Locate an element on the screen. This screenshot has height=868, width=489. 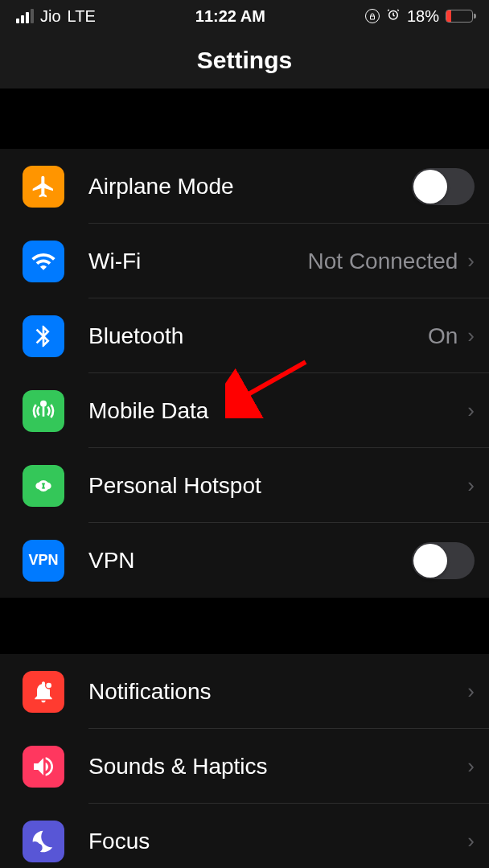
settings-row-sounds: Sounds & Haptics › is located at coordinates (244, 766).